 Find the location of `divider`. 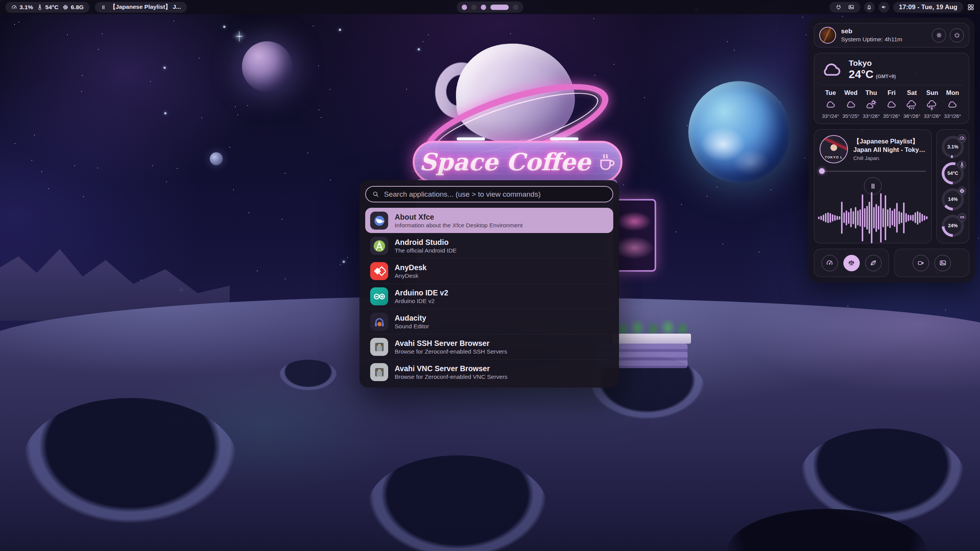

divider is located at coordinates (892, 85).